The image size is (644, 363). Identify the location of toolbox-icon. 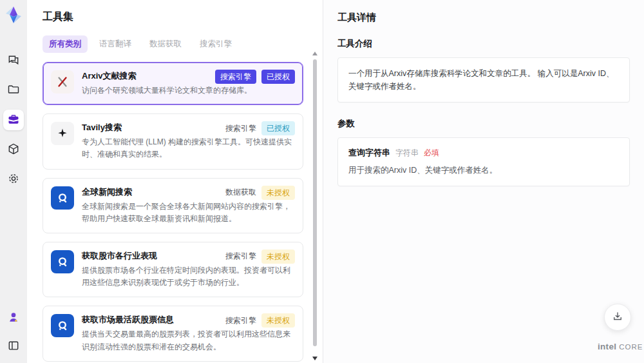
(14, 120).